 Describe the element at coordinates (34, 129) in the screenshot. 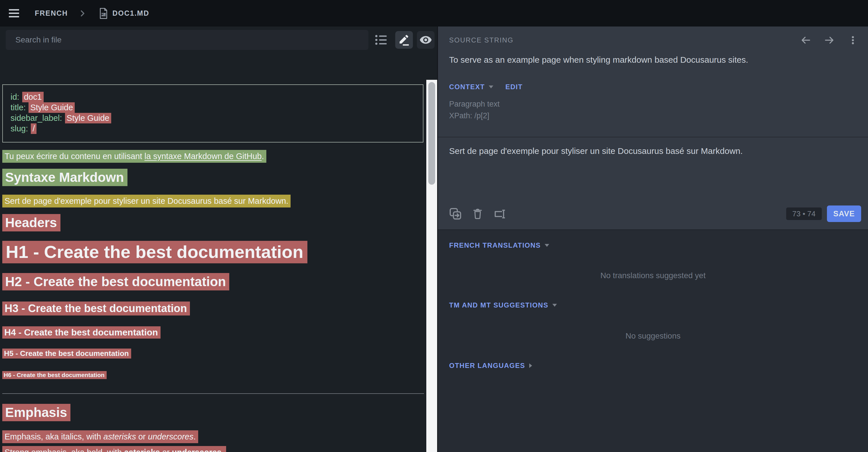

I see `translatable-string: /` at that location.